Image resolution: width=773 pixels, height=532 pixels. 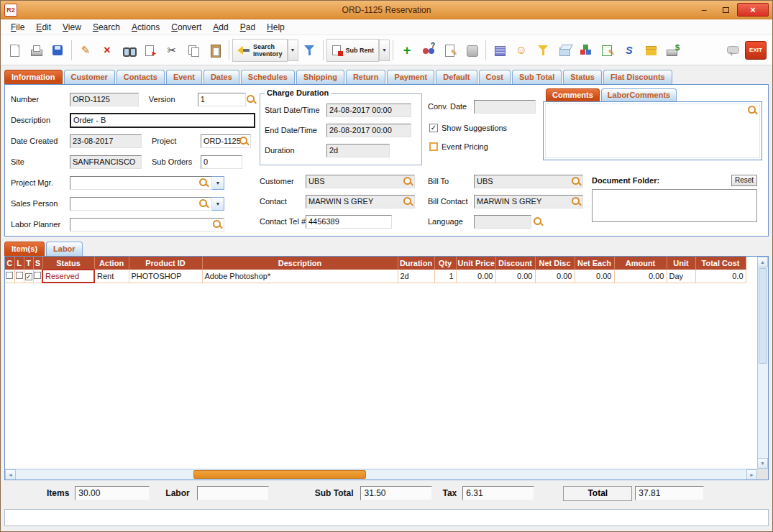 What do you see at coordinates (515, 263) in the screenshot?
I see `column-header-discount: Discount` at bounding box center [515, 263].